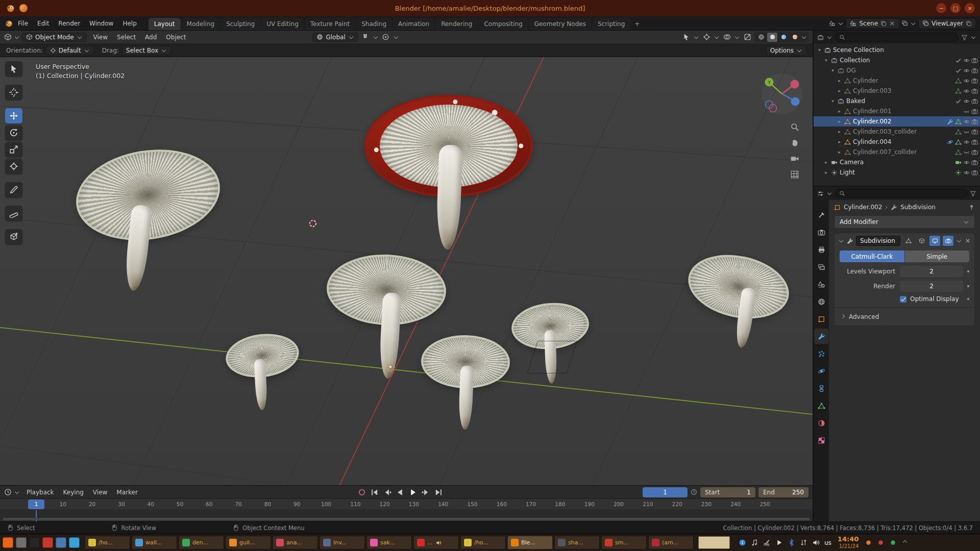 The image size is (980, 551). I want to click on gizmos-dropdown, so click(706, 37).